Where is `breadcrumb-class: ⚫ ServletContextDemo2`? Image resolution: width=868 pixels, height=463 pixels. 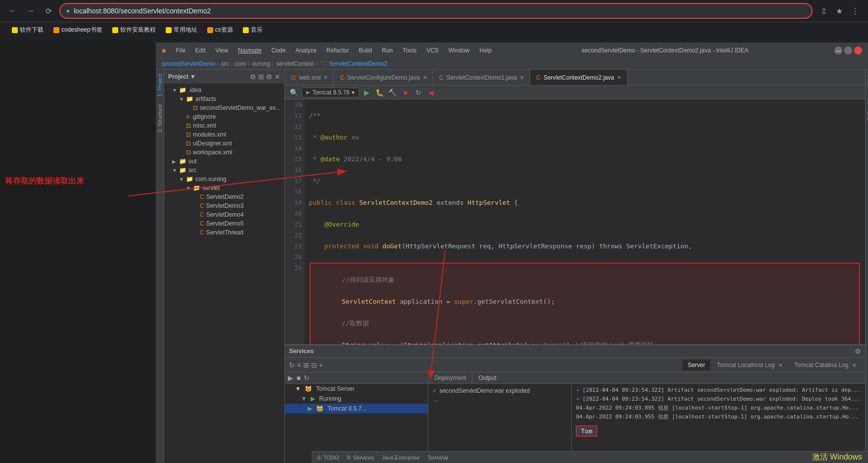 breadcrumb-class: ⚫ ServletContextDemo2 is located at coordinates (354, 64).